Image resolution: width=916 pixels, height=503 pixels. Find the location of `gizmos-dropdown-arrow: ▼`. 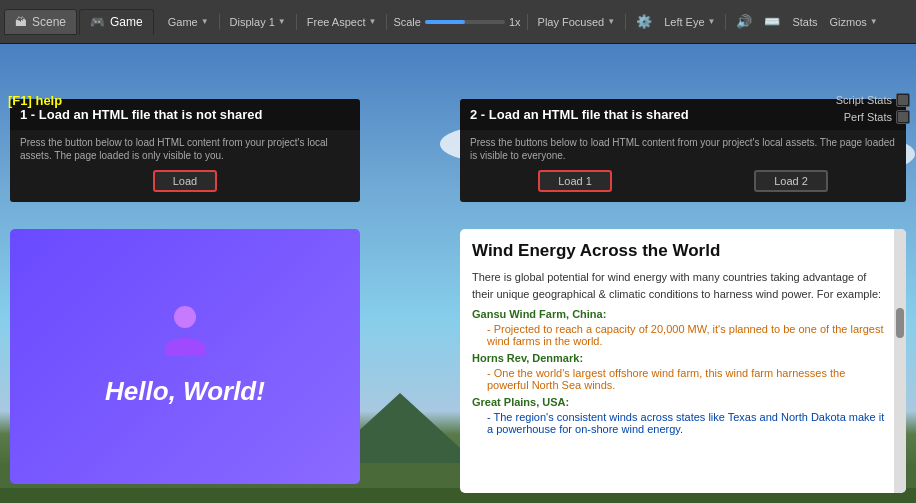

gizmos-dropdown-arrow: ▼ is located at coordinates (874, 22).